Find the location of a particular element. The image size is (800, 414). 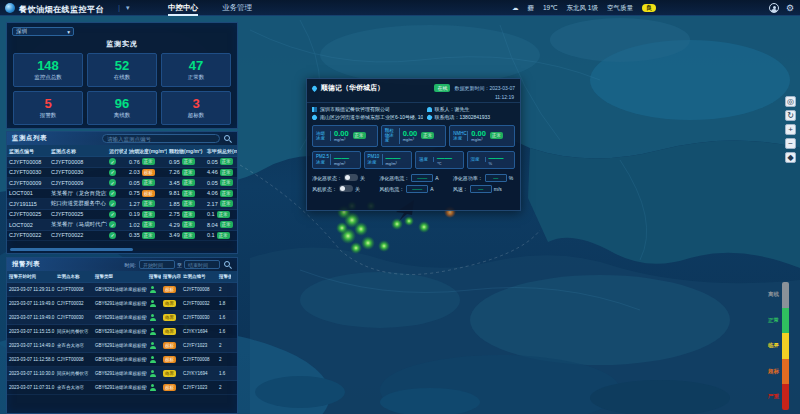

alarm-row: 2023-03-07 11:10:30.0同庆时尚餐饮店GBY6291油烟浓度超… is located at coordinates (122, 374).